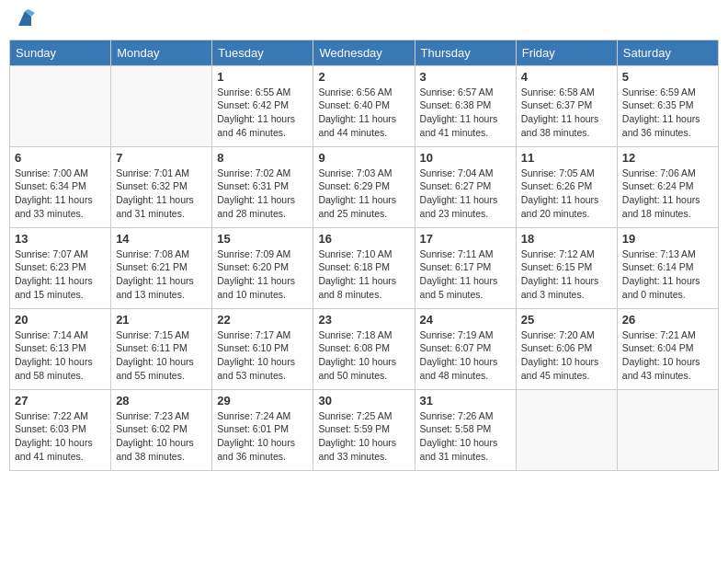  Describe the element at coordinates (566, 239) in the screenshot. I see `day-number: 18` at that location.